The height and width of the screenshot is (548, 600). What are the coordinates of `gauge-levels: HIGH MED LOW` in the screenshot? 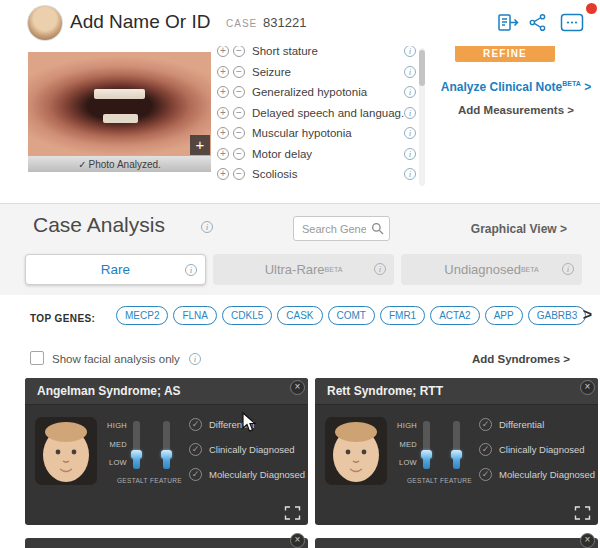 It's located at (113, 444).